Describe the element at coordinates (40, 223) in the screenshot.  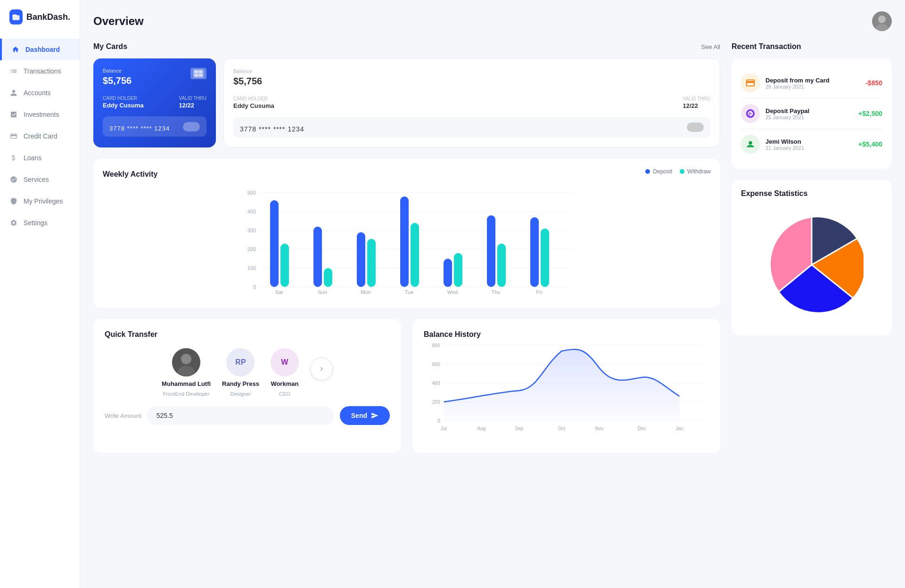
I see `sidebar-item-settings: Settings` at that location.